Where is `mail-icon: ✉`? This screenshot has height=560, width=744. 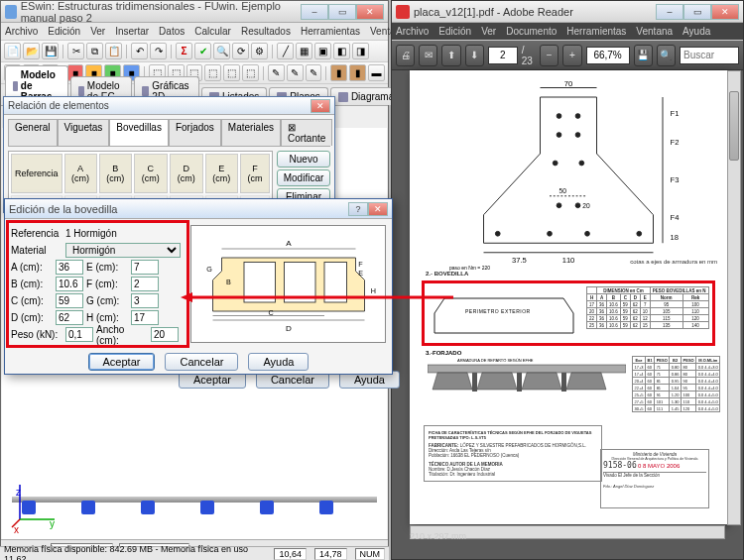 mail-icon: ✉ is located at coordinates (429, 56).